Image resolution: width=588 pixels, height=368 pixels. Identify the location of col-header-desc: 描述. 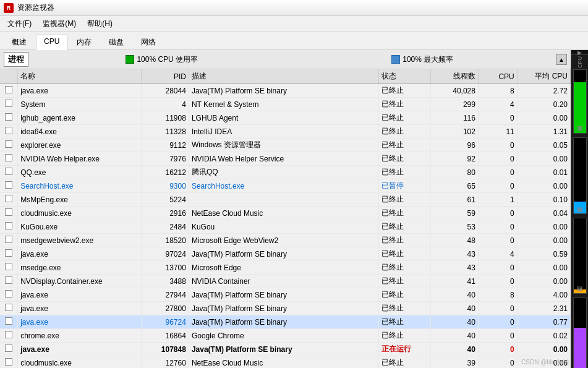
(283, 77).